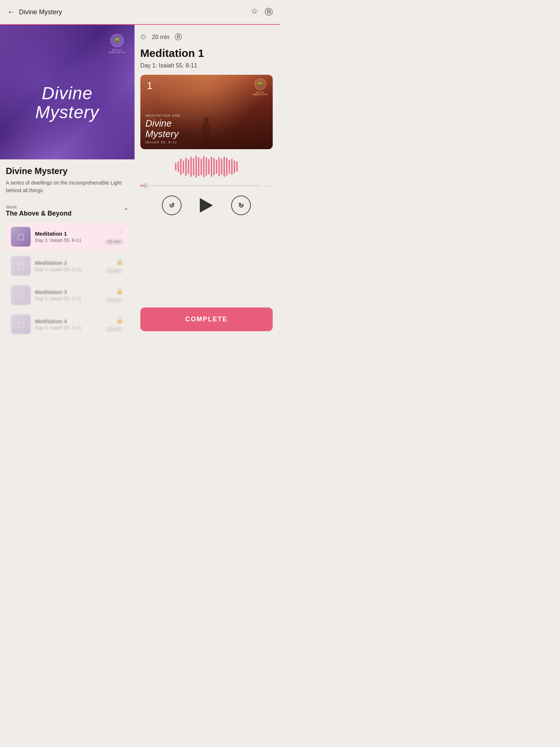 The image size is (560, 747). I want to click on meditation-info: Meditation 3Day 3: Isaiah 55: 8-11, so click(68, 295).